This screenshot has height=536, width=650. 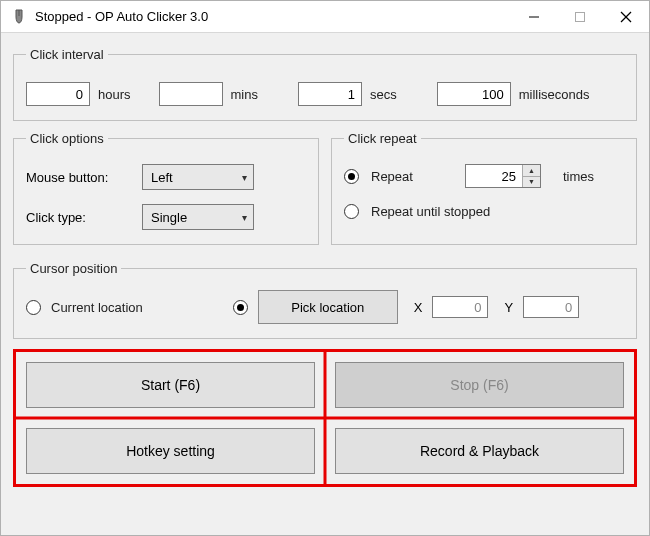 What do you see at coordinates (166, 188) in the screenshot?
I see `click-options-group: Click options Mouse button: Left ▾ Click…` at bounding box center [166, 188].